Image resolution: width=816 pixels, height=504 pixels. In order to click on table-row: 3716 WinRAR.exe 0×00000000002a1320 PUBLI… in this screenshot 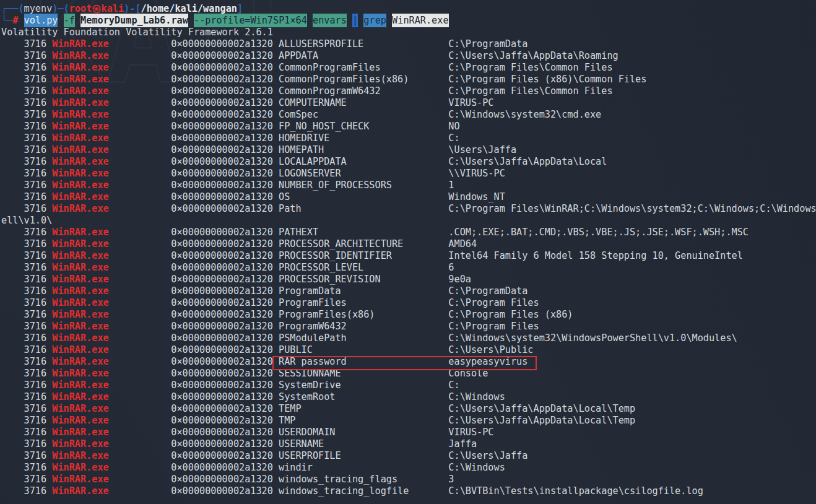, I will do `click(409, 350)`.